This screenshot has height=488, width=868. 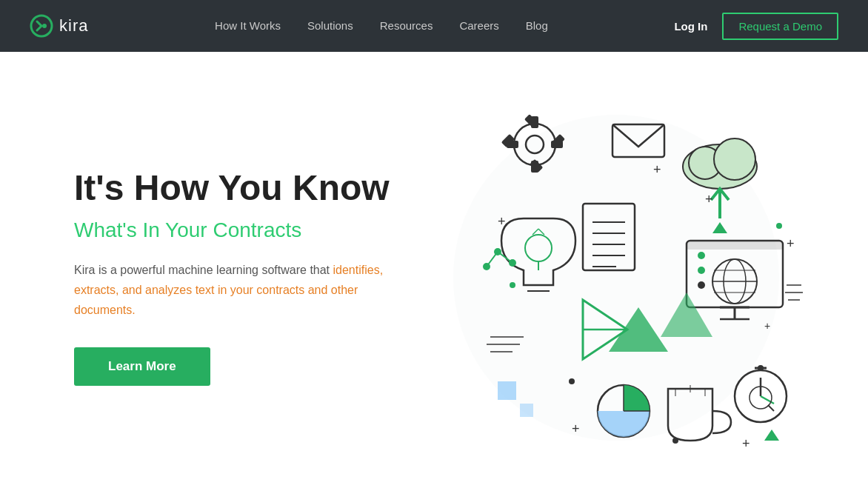 What do you see at coordinates (330, 26) in the screenshot?
I see `nav-item-solutions: Solutions` at bounding box center [330, 26].